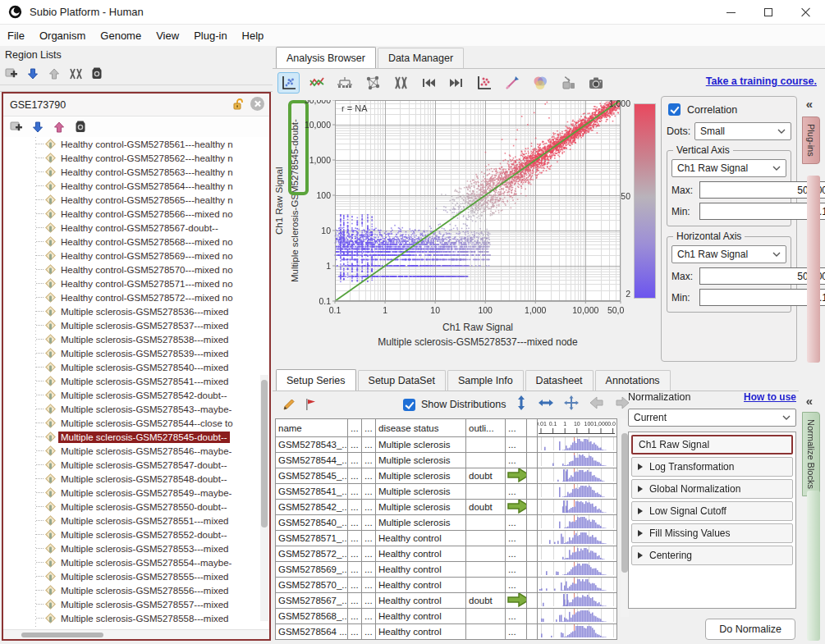 The image size is (825, 644). I want to click on tree-item: Healthy control-GSM5278568---mixed no, so click(136, 241).